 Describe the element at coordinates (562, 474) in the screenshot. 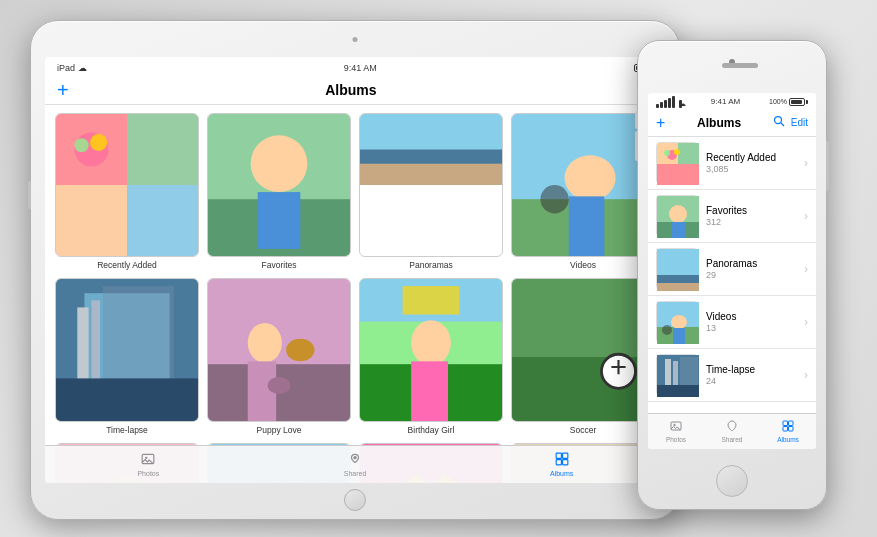

I see `ipad-tab-albums-label: Albums` at that location.